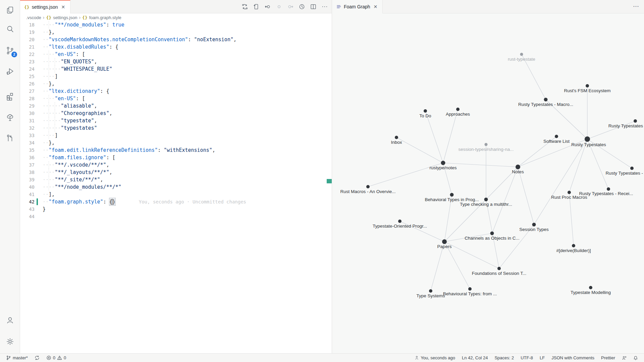 This screenshot has width=644, height=362. What do you see at coordinates (591, 288) in the screenshot?
I see `graph-node-modelling` at bounding box center [591, 288].